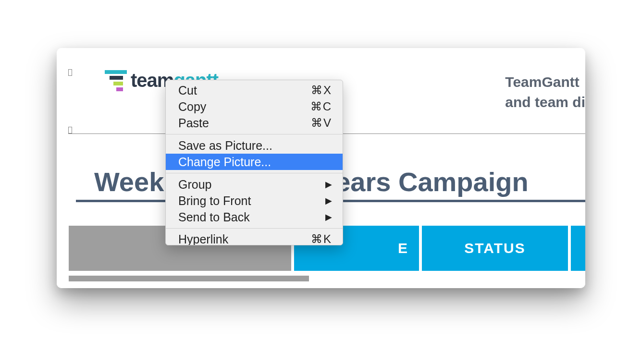 This screenshot has width=641, height=364. Describe the element at coordinates (327, 279) in the screenshot. I see `table-row` at that location.